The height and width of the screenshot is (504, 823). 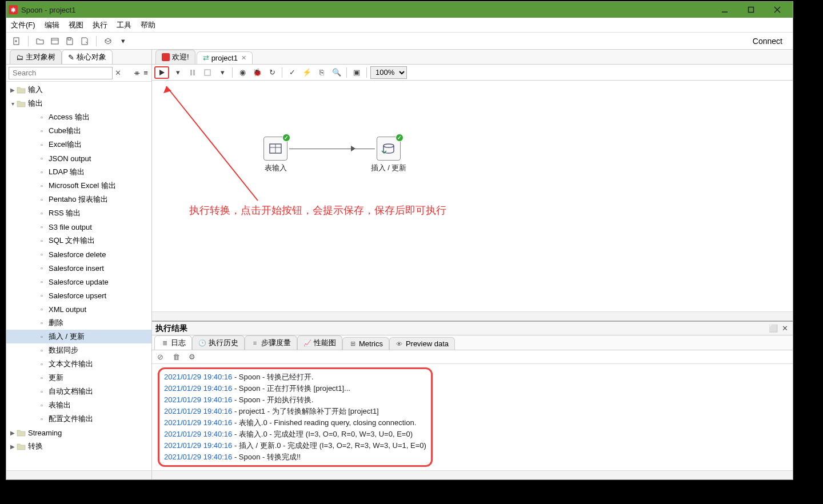 What do you see at coordinates (193, 73) in the screenshot?
I see `pause-icon` at bounding box center [193, 73].